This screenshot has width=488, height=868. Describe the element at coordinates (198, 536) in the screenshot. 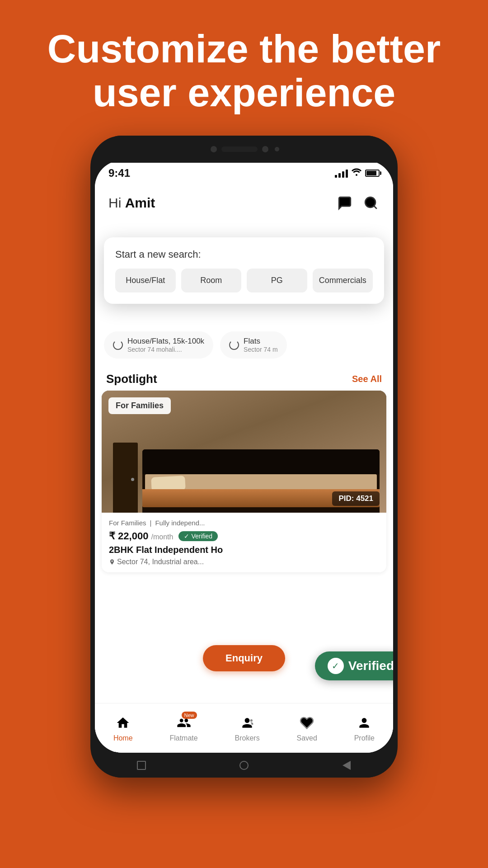

I see `verified-badge: ✓ Verified` at that location.